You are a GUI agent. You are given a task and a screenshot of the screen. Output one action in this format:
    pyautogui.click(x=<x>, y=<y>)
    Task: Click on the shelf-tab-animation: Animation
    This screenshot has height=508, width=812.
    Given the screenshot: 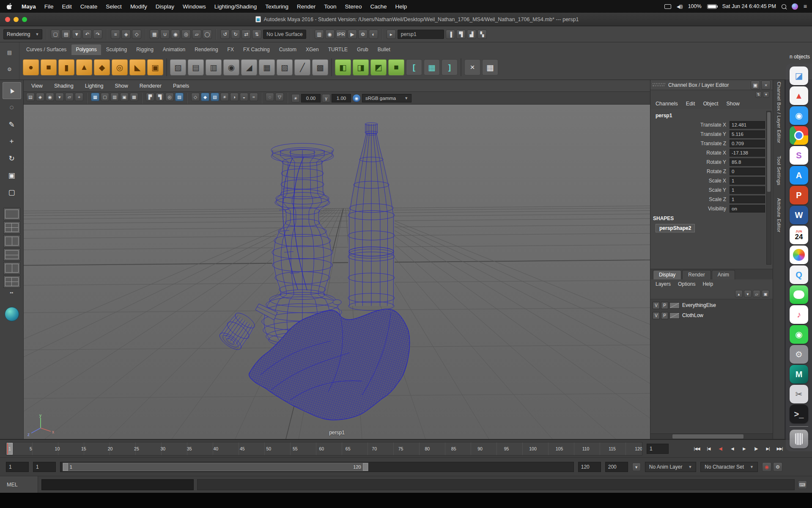 What is the action you would take?
    pyautogui.click(x=174, y=50)
    